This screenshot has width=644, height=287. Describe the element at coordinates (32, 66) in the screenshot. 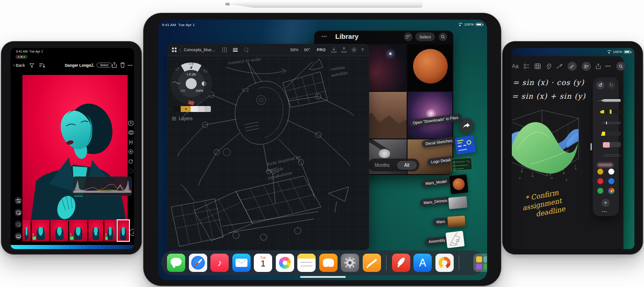

I see `filter-icon` at that location.